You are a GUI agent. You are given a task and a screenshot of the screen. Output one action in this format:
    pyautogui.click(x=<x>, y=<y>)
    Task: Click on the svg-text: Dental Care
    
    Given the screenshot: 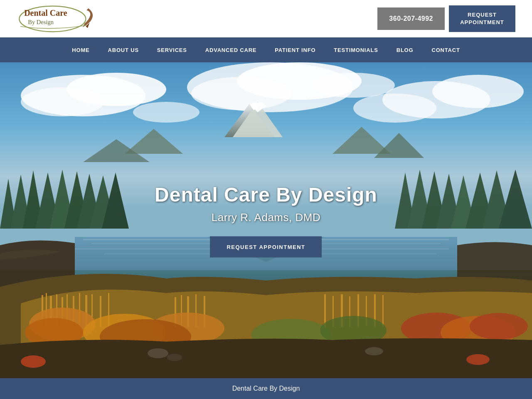 What is the action you would take?
    pyautogui.click(x=46, y=13)
    